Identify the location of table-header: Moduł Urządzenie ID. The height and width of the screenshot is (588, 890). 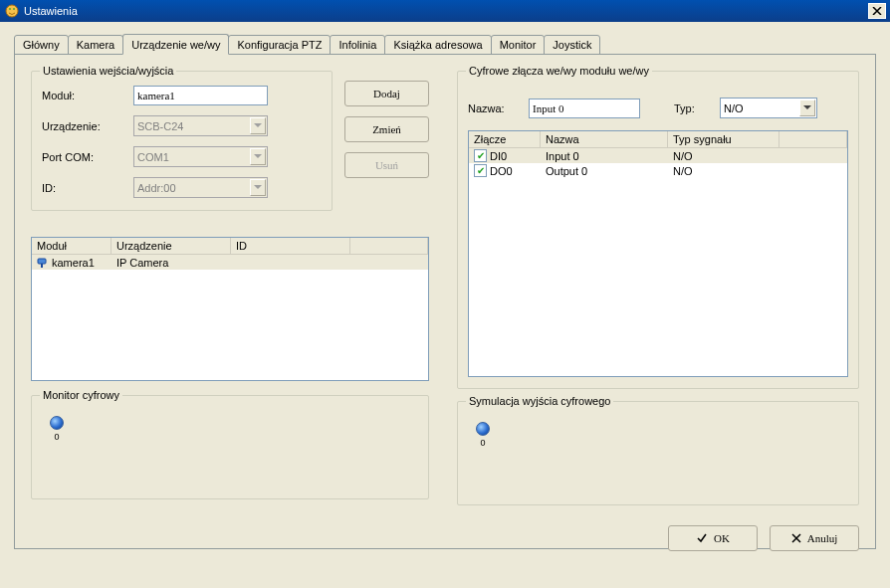
(230, 247).